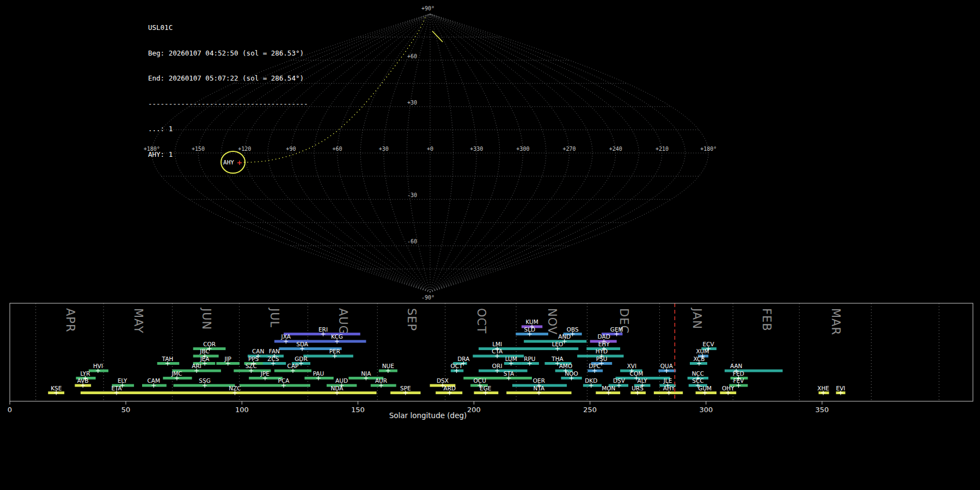 The image size is (980, 490). What do you see at coordinates (642, 381) in the screenshot?
I see `shower-label-ALY: ALY` at bounding box center [642, 381].